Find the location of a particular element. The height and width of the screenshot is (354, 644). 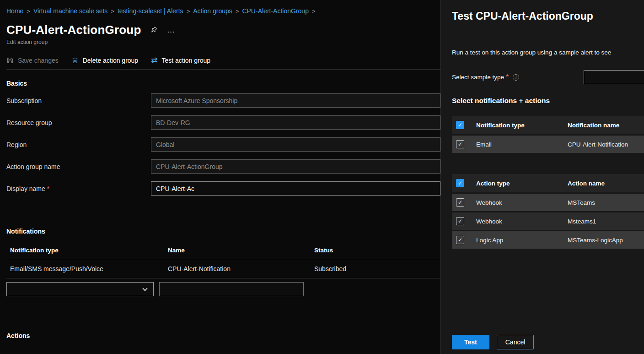

resource-group-label: Resource group is located at coordinates (79, 123).